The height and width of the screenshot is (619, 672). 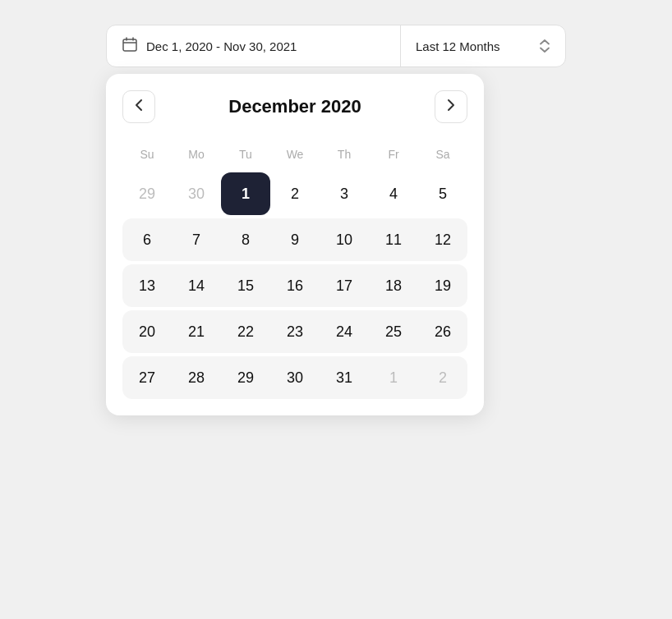 I want to click on calendar-day: 17, so click(x=344, y=286).